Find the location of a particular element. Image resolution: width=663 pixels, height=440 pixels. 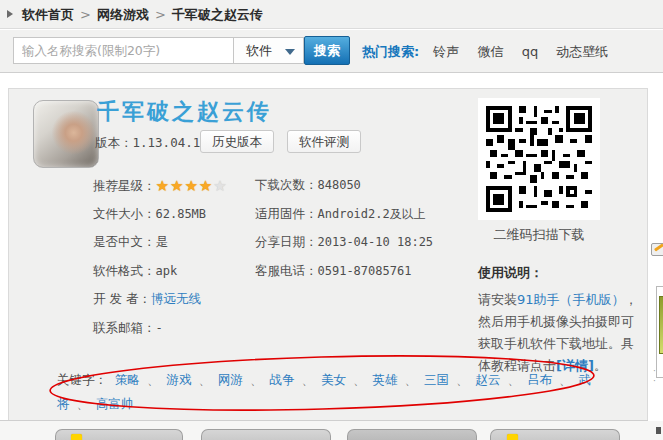

format-label: 软件格式： is located at coordinates (124, 270).